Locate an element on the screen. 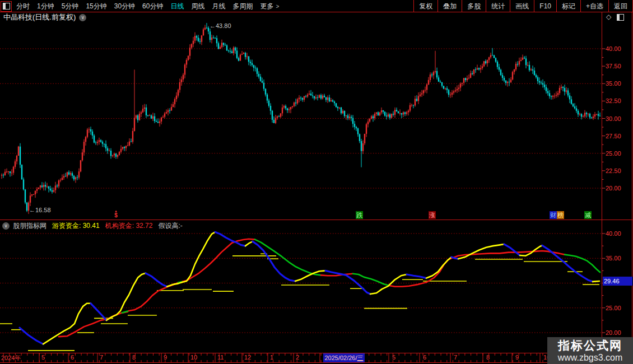  pane-layout-icon is located at coordinates (621, 17).